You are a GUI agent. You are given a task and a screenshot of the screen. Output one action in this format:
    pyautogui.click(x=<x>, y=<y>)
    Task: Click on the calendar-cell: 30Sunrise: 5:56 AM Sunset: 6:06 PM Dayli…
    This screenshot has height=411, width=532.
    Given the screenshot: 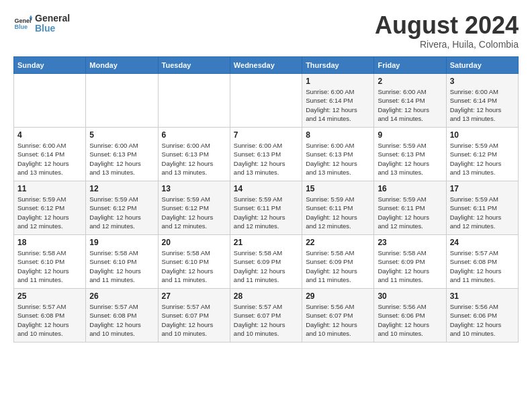 What is the action you would take?
    pyautogui.click(x=410, y=316)
    